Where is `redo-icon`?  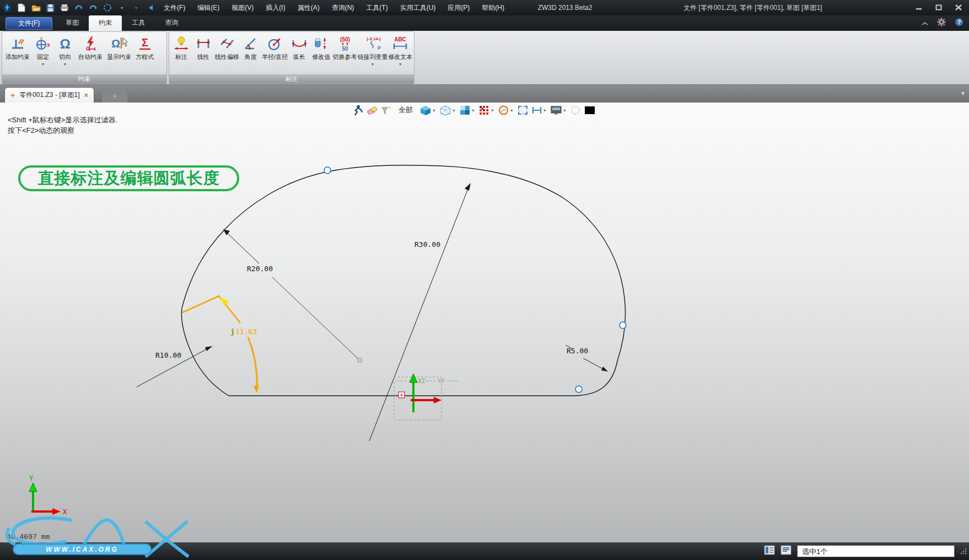 redo-icon is located at coordinates (93, 8).